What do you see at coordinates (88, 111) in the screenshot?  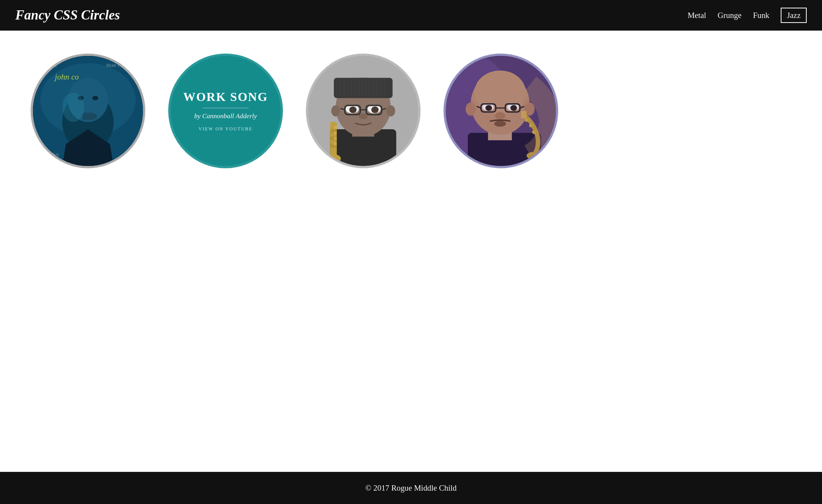 I see `coltrane-illustration: TRAIN blue n john co john` at bounding box center [88, 111].